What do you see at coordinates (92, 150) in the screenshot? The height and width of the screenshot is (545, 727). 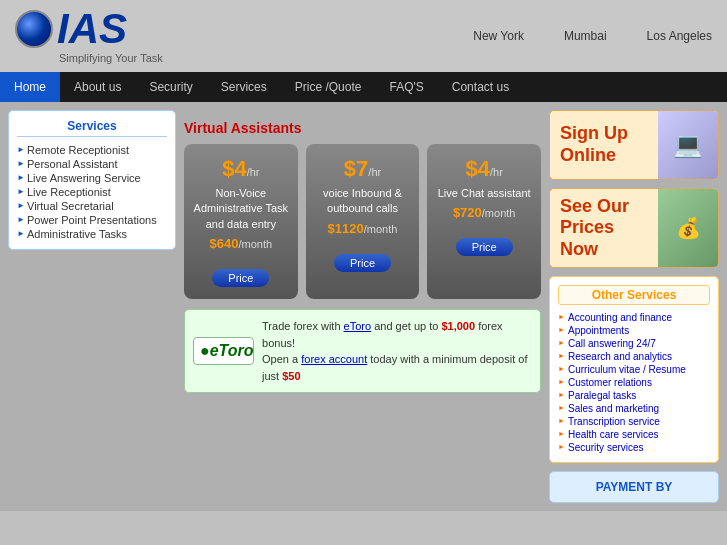 I see `list-item: Remote Receptionist` at bounding box center [92, 150].